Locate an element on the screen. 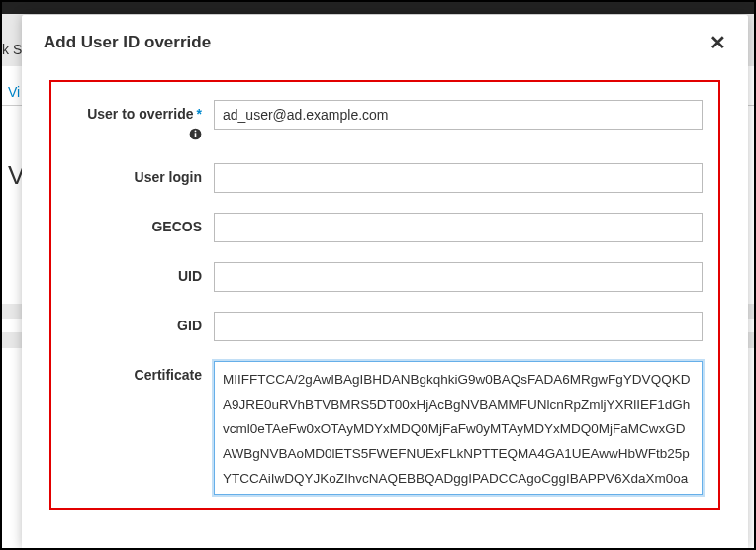 The image size is (756, 550). label-certificate: Certificate is located at coordinates (141, 372).